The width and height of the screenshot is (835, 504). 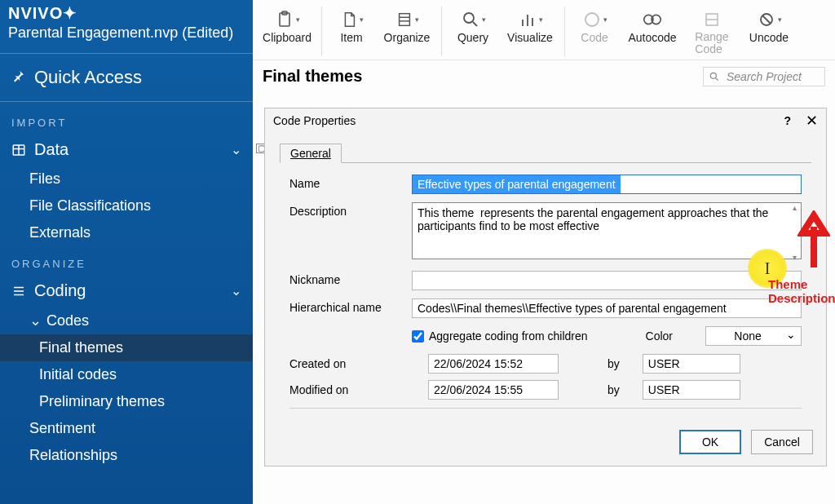 What do you see at coordinates (408, 20) in the screenshot?
I see `organize-icon: ▾` at bounding box center [408, 20].